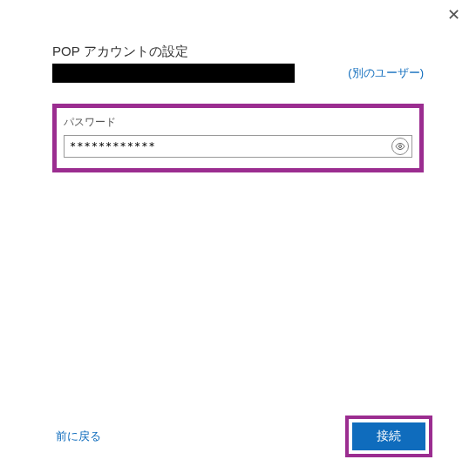 This screenshot has width=476, height=473. I want to click on password-section: パスワード, so click(238, 138).